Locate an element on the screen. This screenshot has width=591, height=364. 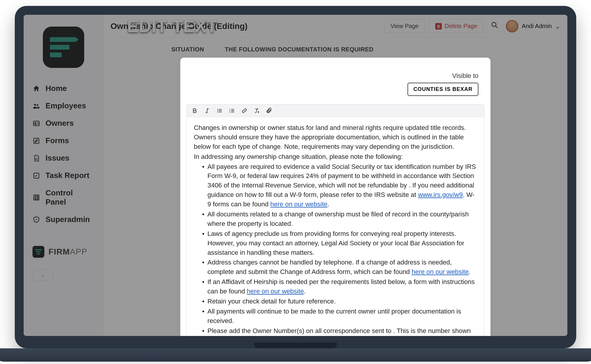
avatar is located at coordinates (512, 26).